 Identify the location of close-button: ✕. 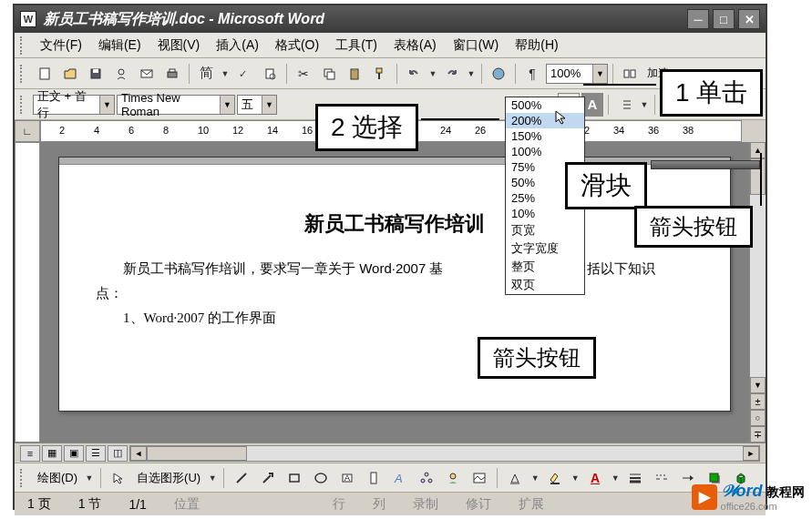
(749, 19).